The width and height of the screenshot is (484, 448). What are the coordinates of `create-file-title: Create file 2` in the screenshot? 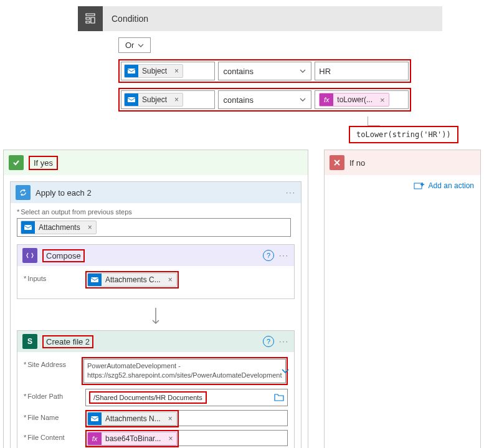 It's located at (68, 341).